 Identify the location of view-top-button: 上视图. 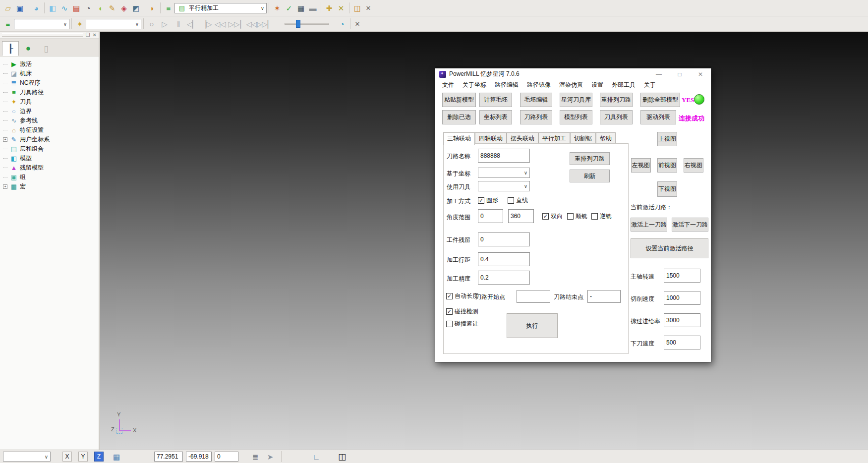
(667, 139).